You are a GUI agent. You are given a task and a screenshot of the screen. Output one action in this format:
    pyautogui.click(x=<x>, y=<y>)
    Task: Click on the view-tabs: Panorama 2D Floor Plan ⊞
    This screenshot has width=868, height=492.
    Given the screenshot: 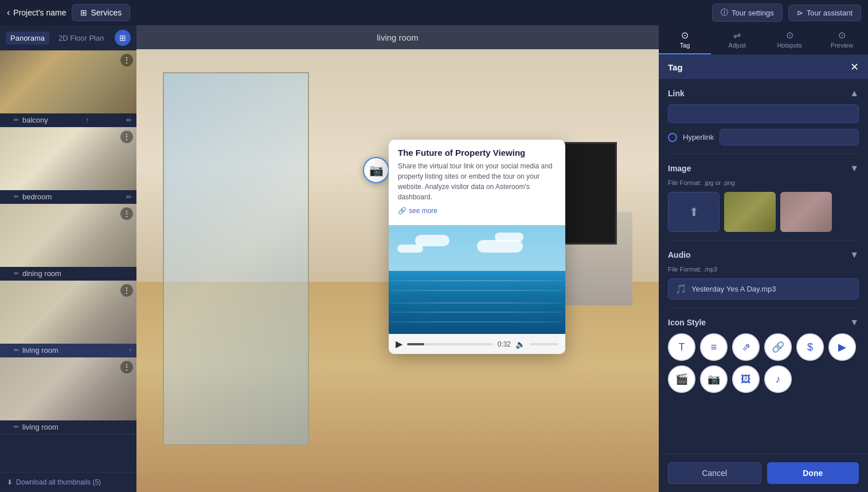 What is the action you would take?
    pyautogui.click(x=68, y=38)
    